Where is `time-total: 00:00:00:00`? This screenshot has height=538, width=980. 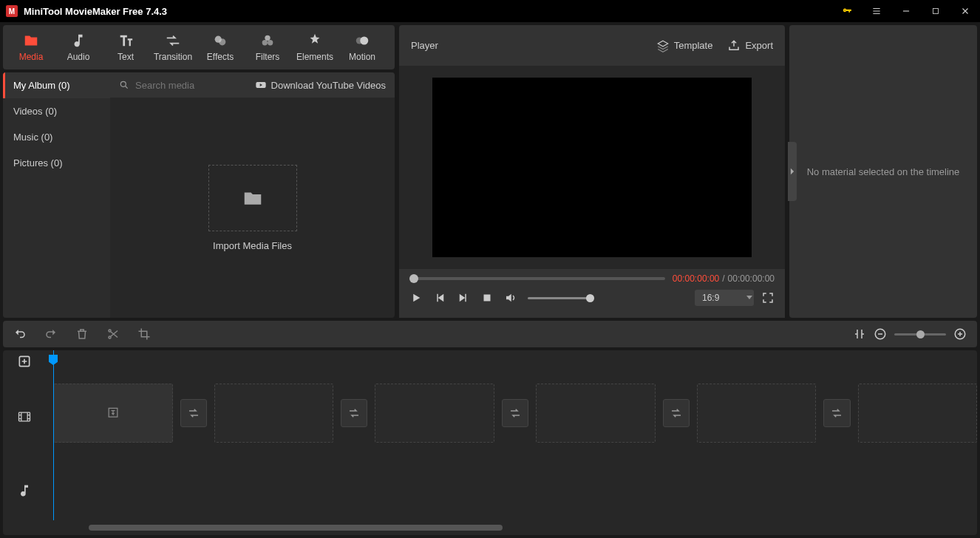
time-total: 00:00:00:00 is located at coordinates (751, 279).